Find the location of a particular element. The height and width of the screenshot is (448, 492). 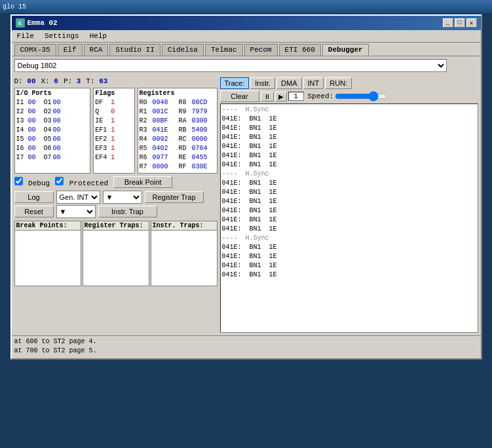

counter-display: 1 is located at coordinates (296, 96).